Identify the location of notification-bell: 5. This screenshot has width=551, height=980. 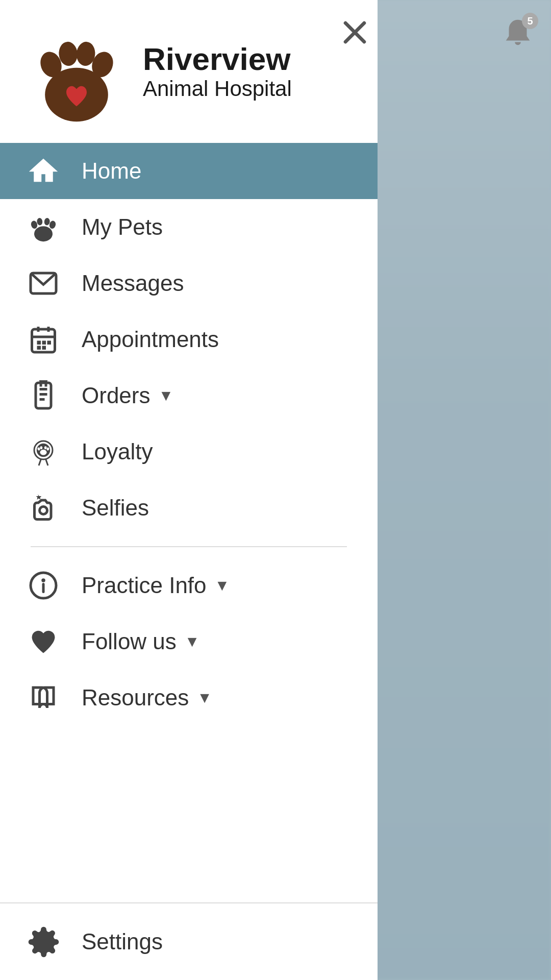
(518, 33).